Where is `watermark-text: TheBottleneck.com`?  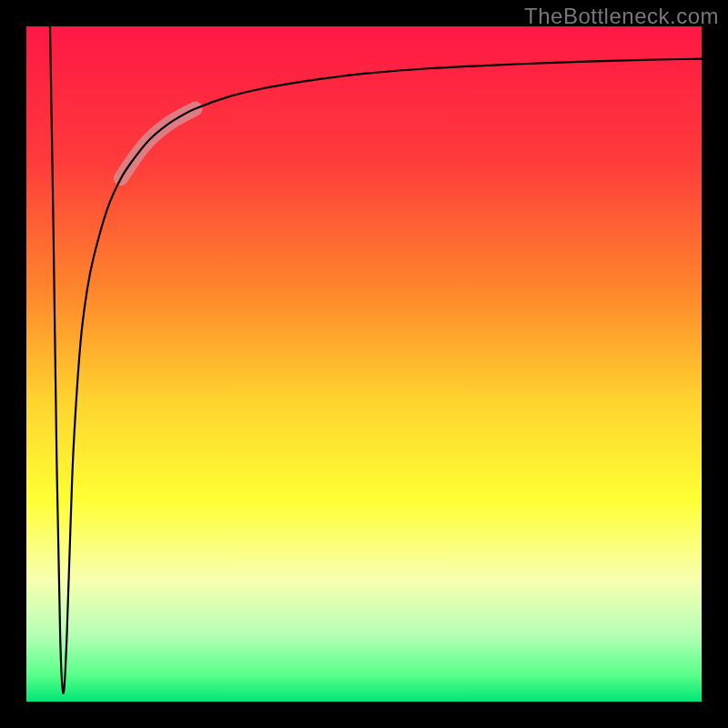
watermark-text: TheBottleneck.com is located at coordinates (622, 16).